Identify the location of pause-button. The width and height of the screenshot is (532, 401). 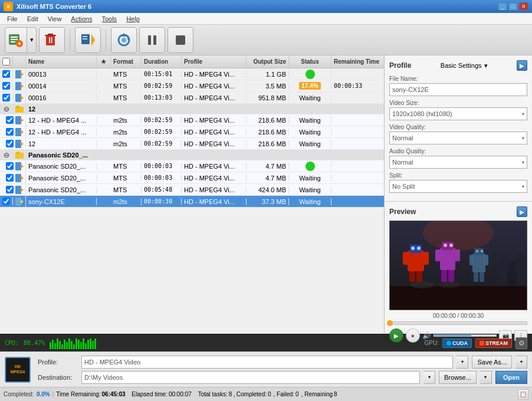
(152, 40).